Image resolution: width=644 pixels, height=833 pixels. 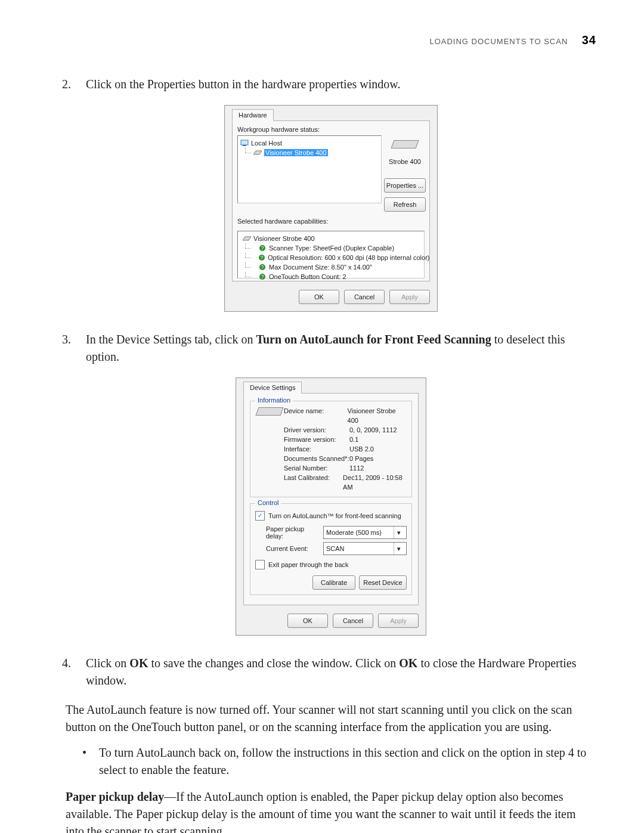 I want to click on device-image, so click(x=270, y=449).